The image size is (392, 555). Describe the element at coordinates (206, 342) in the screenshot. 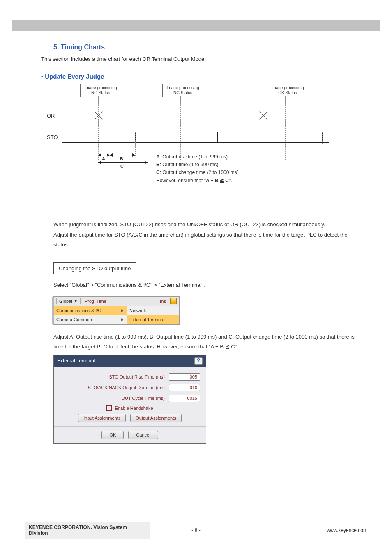

I see `adjust-paragraph: Adjust A: Output rise time (1 to 999 ms)…` at that location.